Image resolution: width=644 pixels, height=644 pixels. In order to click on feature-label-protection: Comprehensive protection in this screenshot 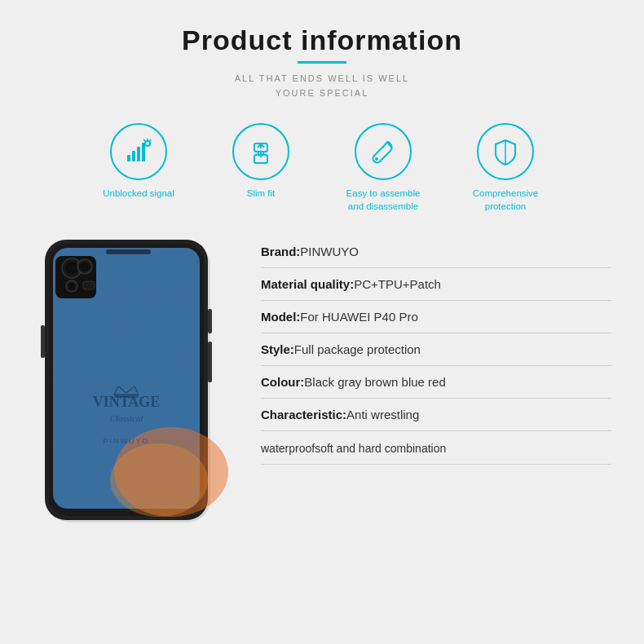, I will do `click(505, 200)`.